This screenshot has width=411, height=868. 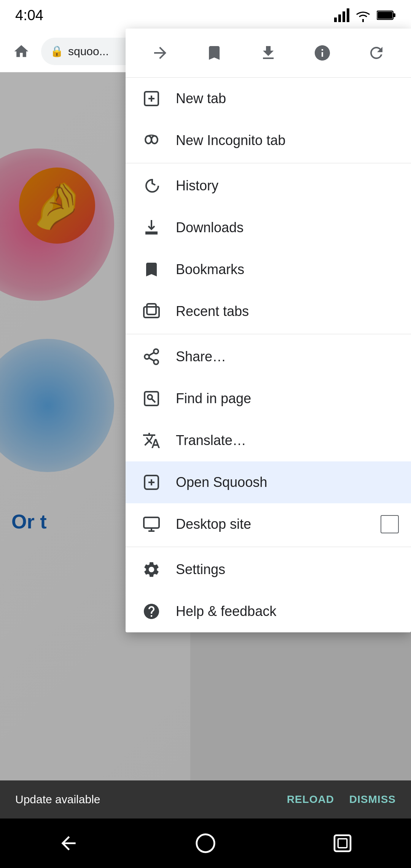 I want to click on home-button, so click(x=21, y=51).